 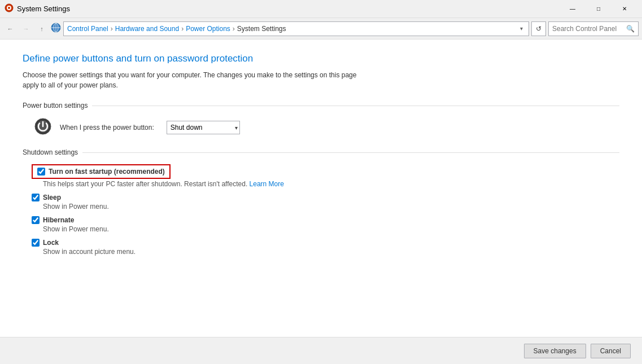 I want to click on fast-startup-label: Turn on fast startup (recommended), so click(x=107, y=172).